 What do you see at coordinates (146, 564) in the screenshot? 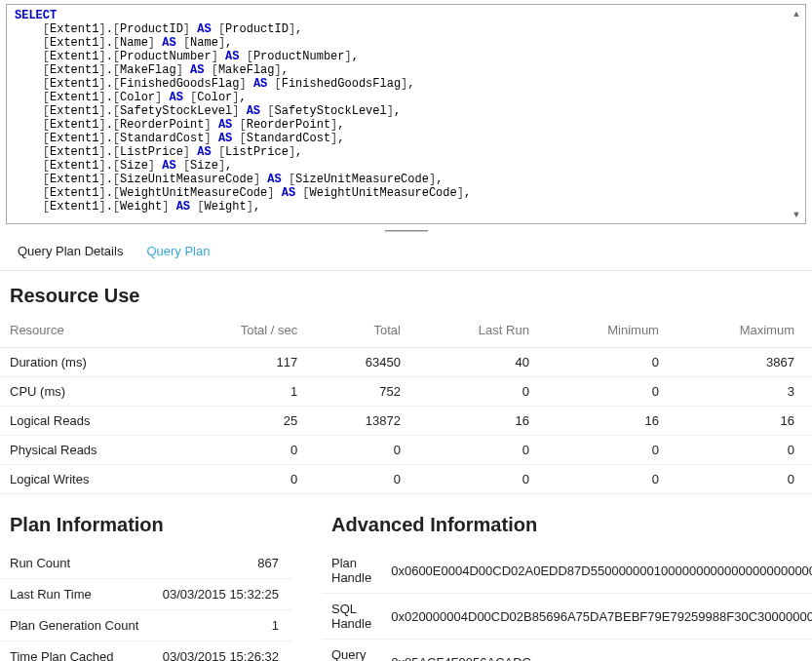
I see `table-row: Run Count867` at bounding box center [146, 564].